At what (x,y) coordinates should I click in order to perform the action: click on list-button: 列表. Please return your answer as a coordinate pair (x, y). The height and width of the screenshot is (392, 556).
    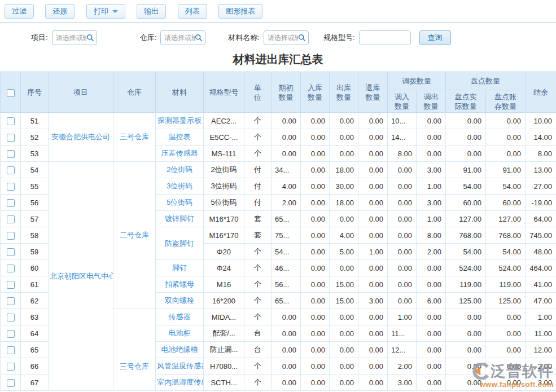
    Looking at the image, I should click on (192, 11).